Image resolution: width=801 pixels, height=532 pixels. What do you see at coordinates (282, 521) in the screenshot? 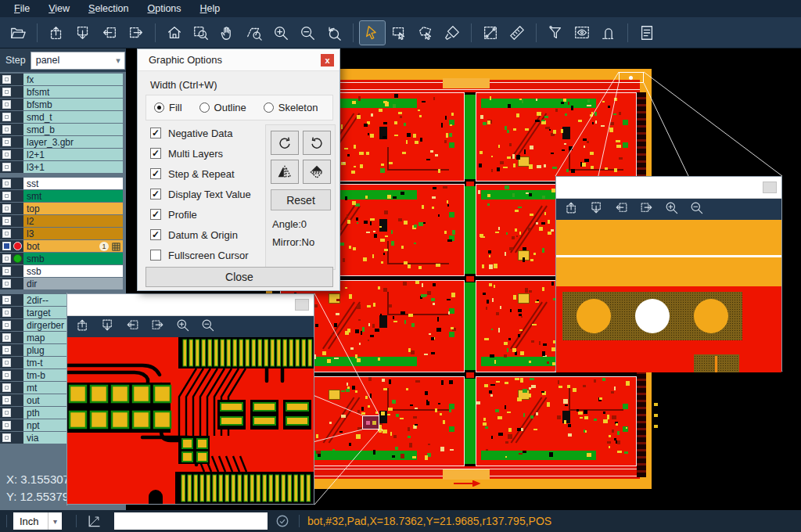
I see `confirm-icon` at bounding box center [282, 521].